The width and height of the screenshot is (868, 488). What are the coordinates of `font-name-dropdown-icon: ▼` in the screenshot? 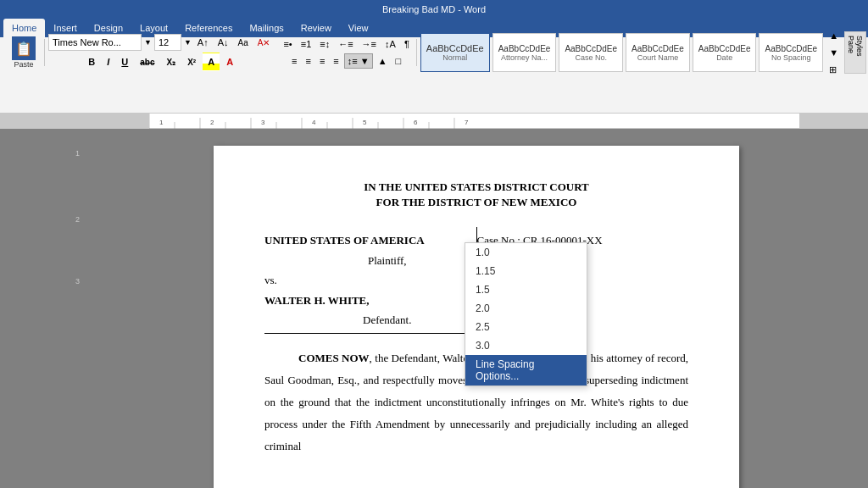 It's located at (147, 42).